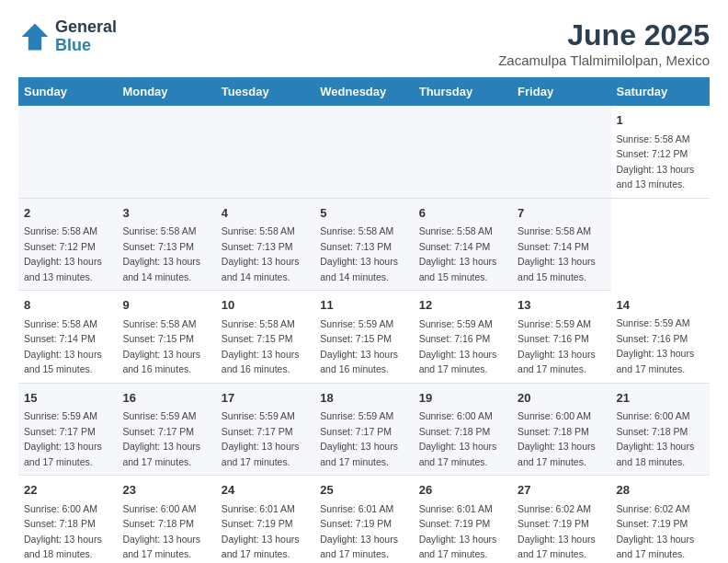  I want to click on calendar-day: 22Sunrise: 6:00 AMSunset: 7:18 PMDayligh…, so click(68, 520).